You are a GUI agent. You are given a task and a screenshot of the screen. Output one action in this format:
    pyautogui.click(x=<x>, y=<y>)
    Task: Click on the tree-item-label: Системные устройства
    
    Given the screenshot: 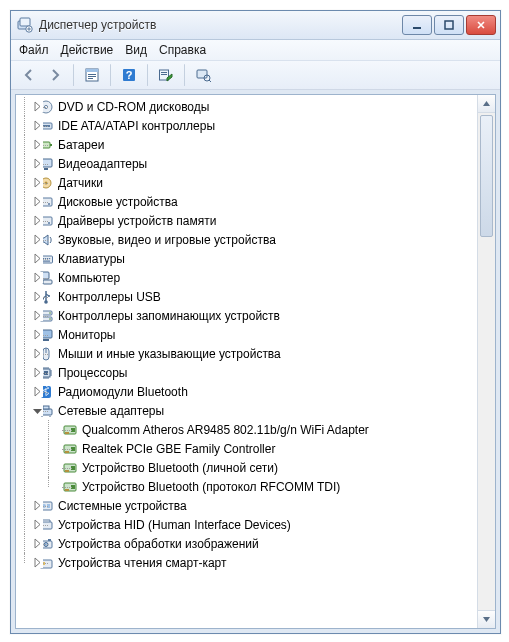 What is the action you would take?
    pyautogui.click(x=122, y=506)
    